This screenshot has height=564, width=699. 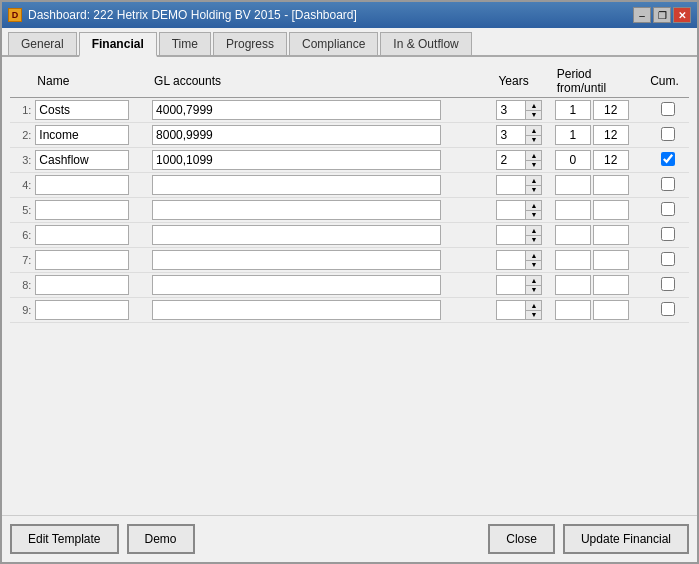 I want to click on years-decrement-4: ▼, so click(x=534, y=190).